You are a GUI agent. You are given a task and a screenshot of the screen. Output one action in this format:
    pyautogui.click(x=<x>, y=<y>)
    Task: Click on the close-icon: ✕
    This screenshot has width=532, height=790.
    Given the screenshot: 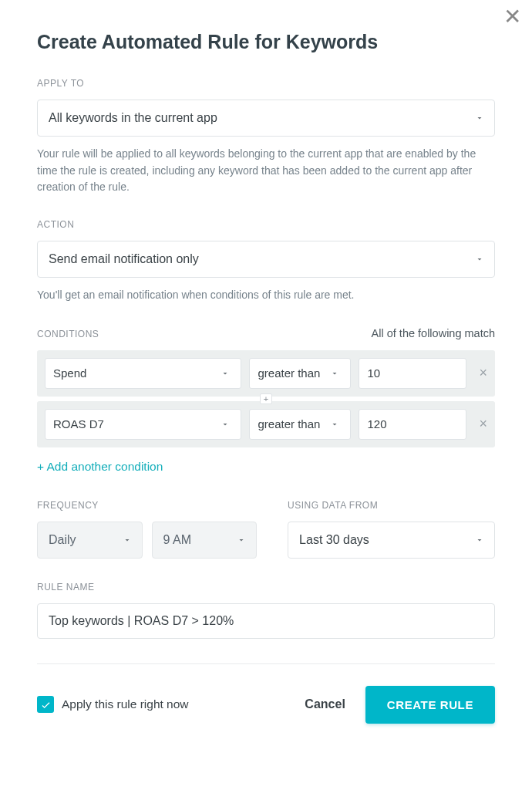 What is the action you would take?
    pyautogui.click(x=512, y=17)
    